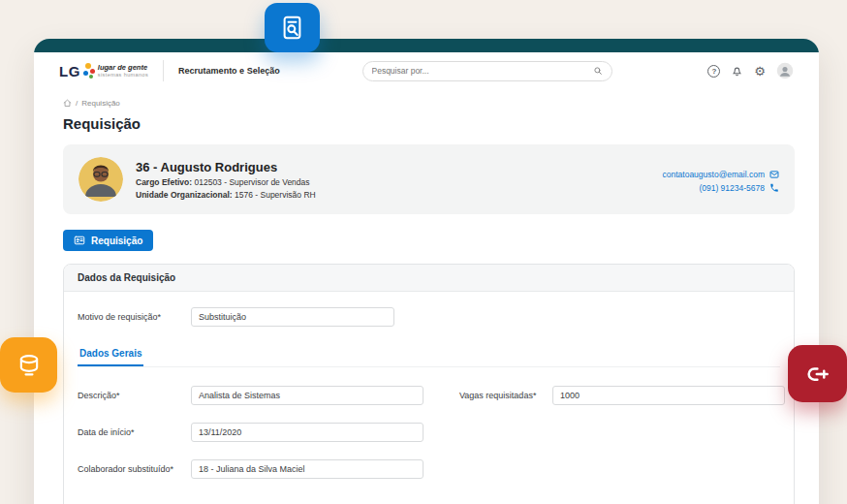 The width and height of the screenshot is (847, 504). I want to click on descricao-field: Descrição*, so click(250, 395).